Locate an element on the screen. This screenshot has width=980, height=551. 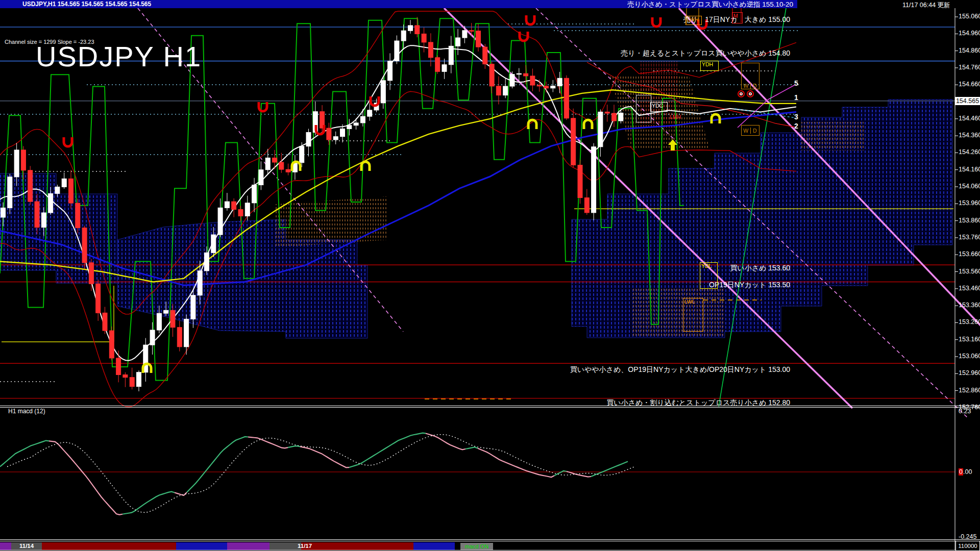
window-title-bar: USDJPY,H1 154.565 154.565 154.565 154.56… is located at coordinates (399, 4).